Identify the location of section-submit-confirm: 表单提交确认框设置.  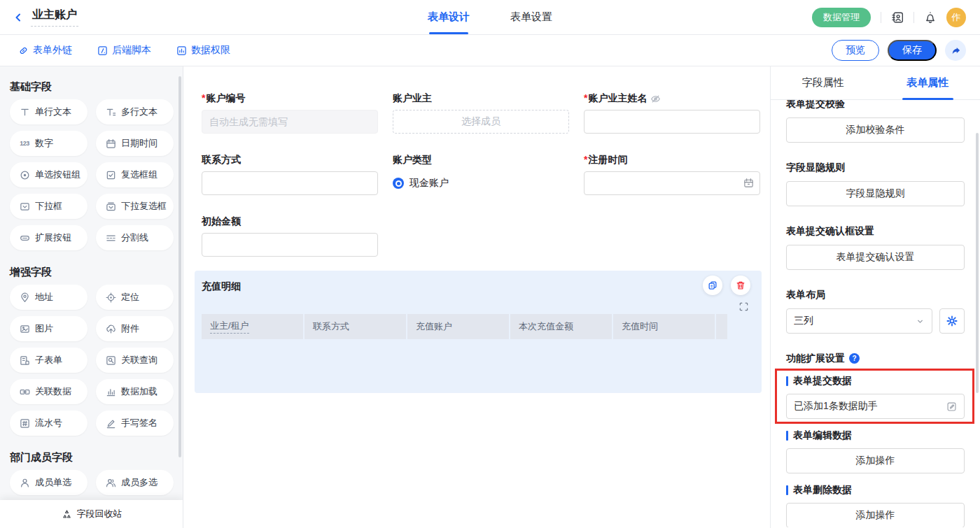
(875, 231).